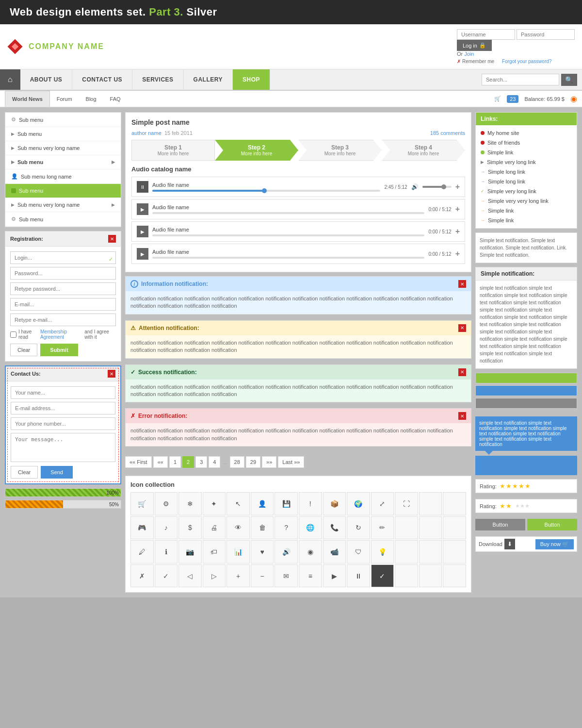 This screenshot has width=582, height=728. Describe the element at coordinates (173, 150) in the screenshot. I see `step-1: Step 1 More info here` at that location.